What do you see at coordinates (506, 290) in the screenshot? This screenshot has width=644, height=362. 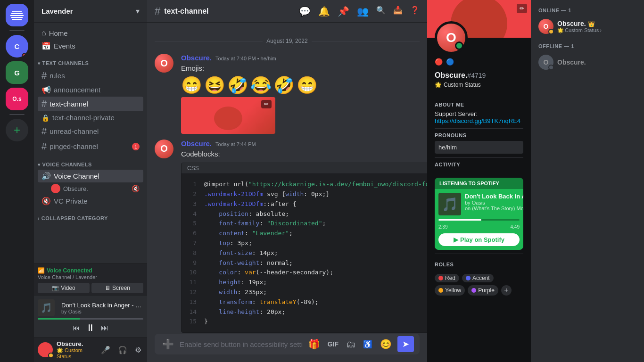 I see `add-role-button: +` at bounding box center [506, 290].